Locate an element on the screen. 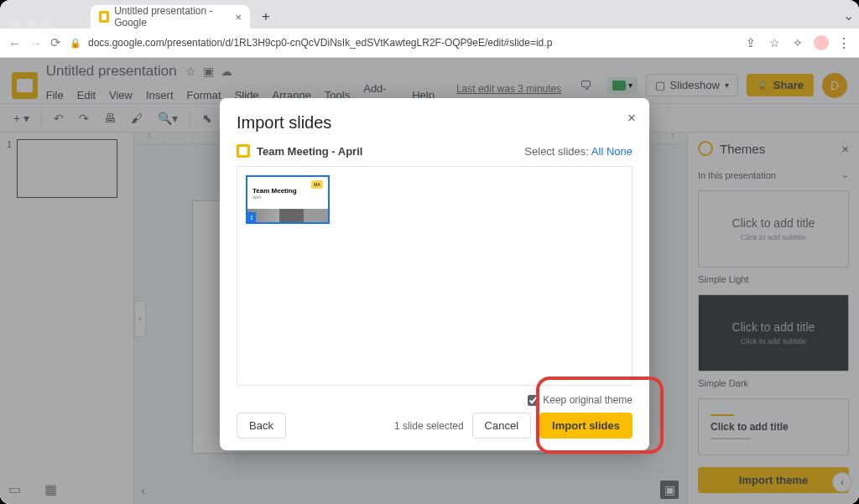 The image size is (859, 504). keep-theme-checkbox is located at coordinates (534, 401).